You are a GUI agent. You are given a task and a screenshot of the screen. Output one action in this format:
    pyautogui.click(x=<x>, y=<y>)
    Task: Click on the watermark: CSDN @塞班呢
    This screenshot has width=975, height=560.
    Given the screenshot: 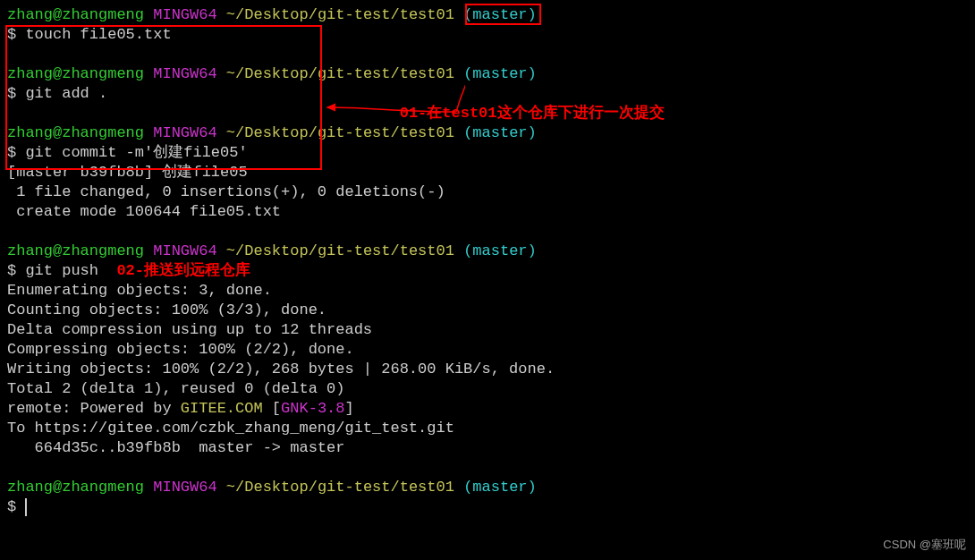 What is the action you would take?
    pyautogui.click(x=925, y=545)
    